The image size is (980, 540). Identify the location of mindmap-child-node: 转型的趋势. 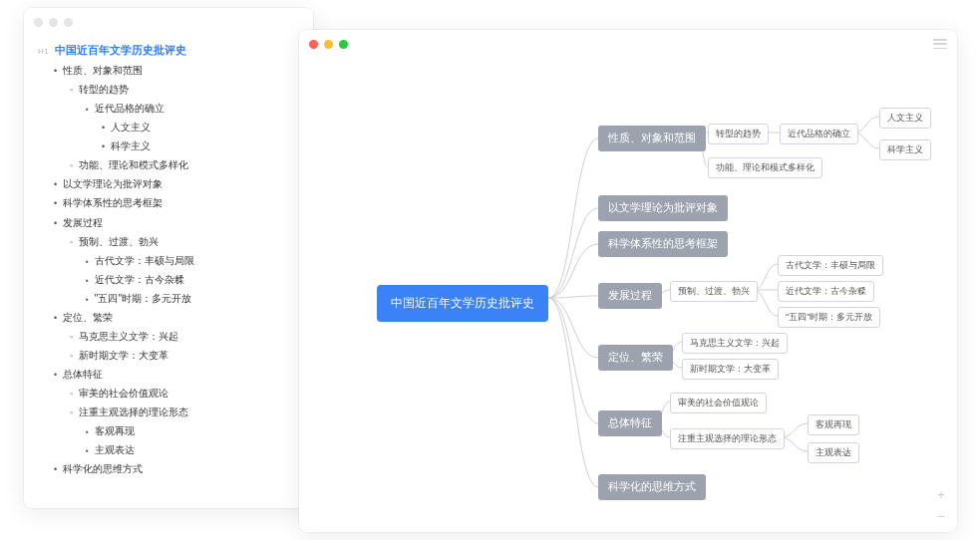
(738, 134).